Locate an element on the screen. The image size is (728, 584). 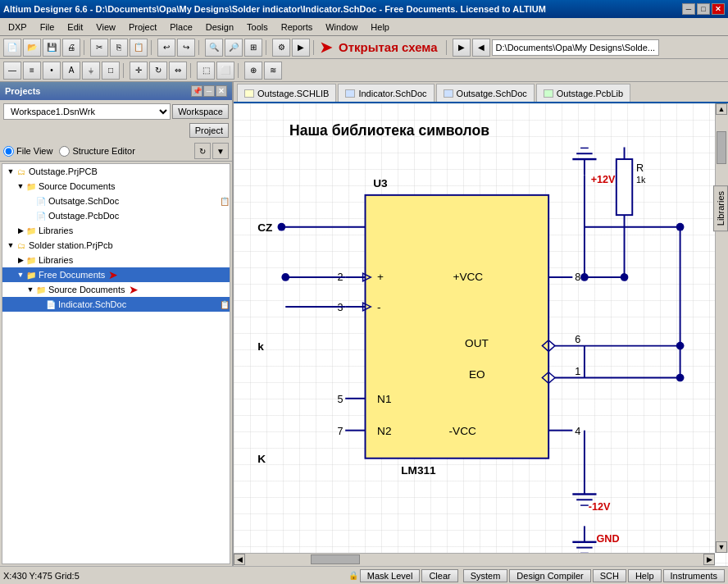
file-view-option: File View is located at coordinates (28, 151).